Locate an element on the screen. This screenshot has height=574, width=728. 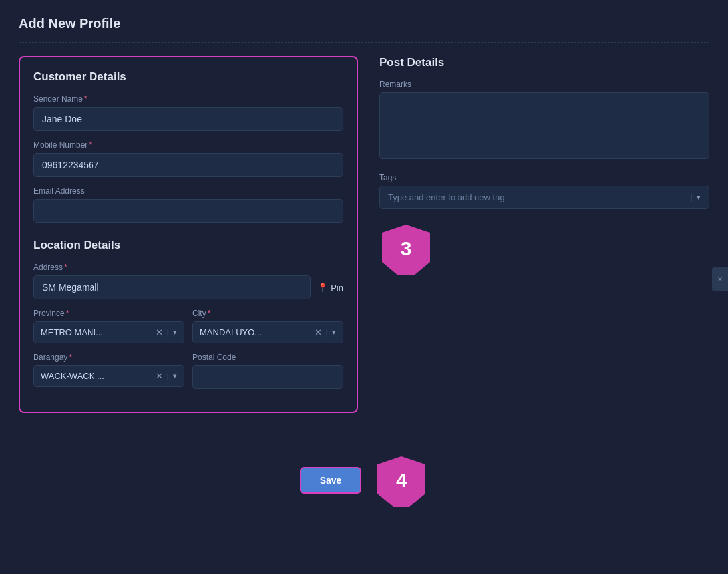
annotation-3-number: 3 is located at coordinates (406, 249).